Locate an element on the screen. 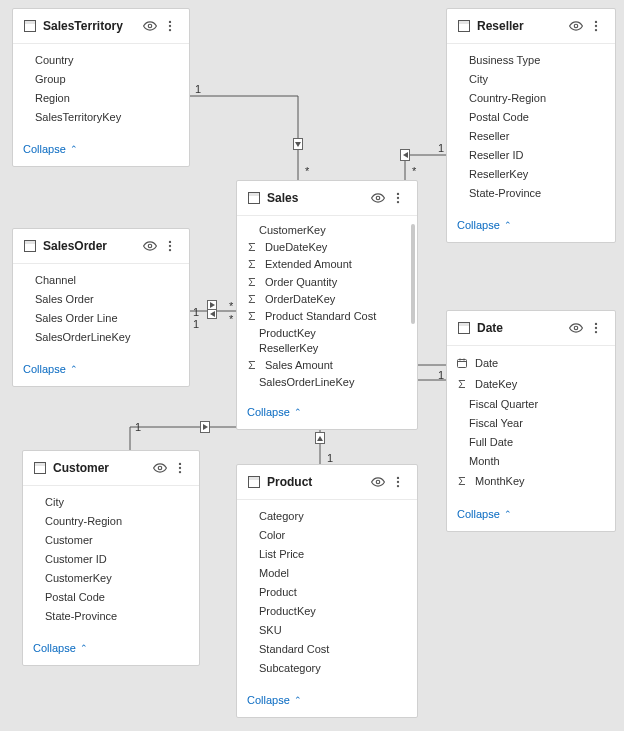 This screenshot has width=624, height=731. field-row: Month is located at coordinates (531, 461).